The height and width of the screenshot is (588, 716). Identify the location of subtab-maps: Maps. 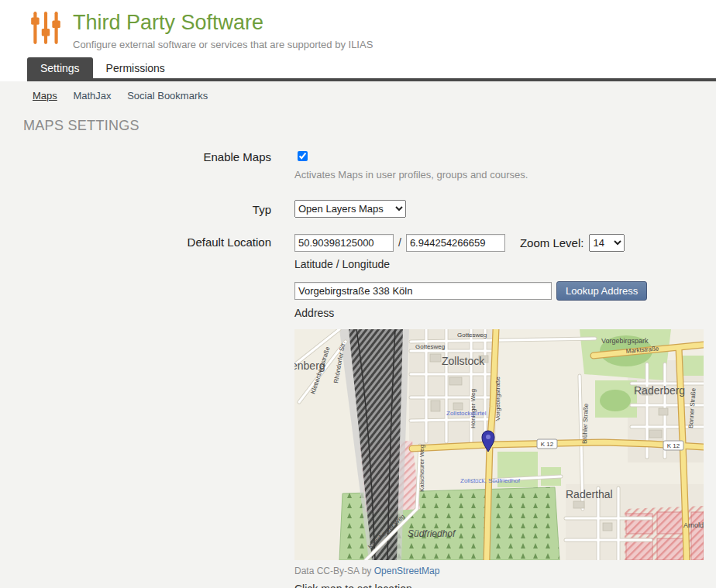
(45, 96).